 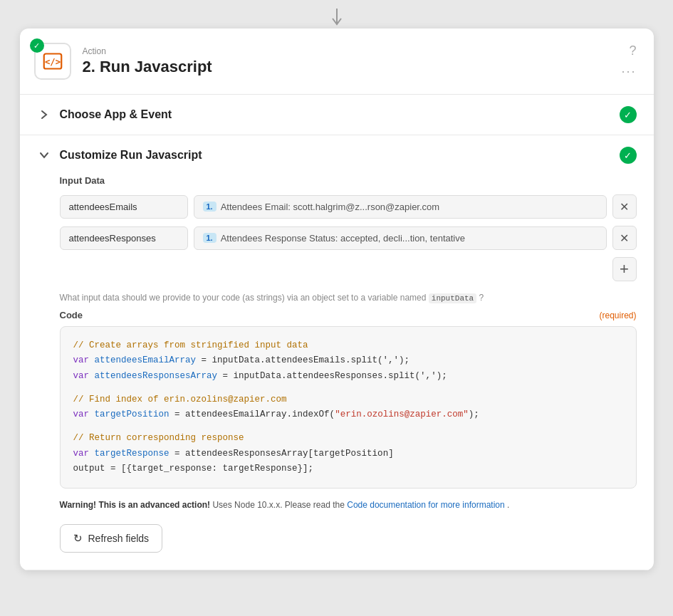 What do you see at coordinates (340, 155) in the screenshot?
I see `customize-title: Customize Run Javascript` at bounding box center [340, 155].